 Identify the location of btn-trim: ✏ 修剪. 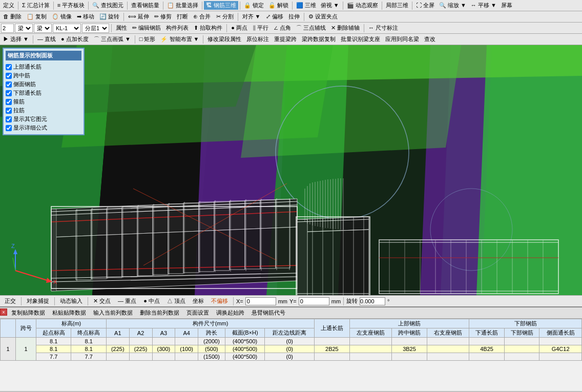
(163, 16).